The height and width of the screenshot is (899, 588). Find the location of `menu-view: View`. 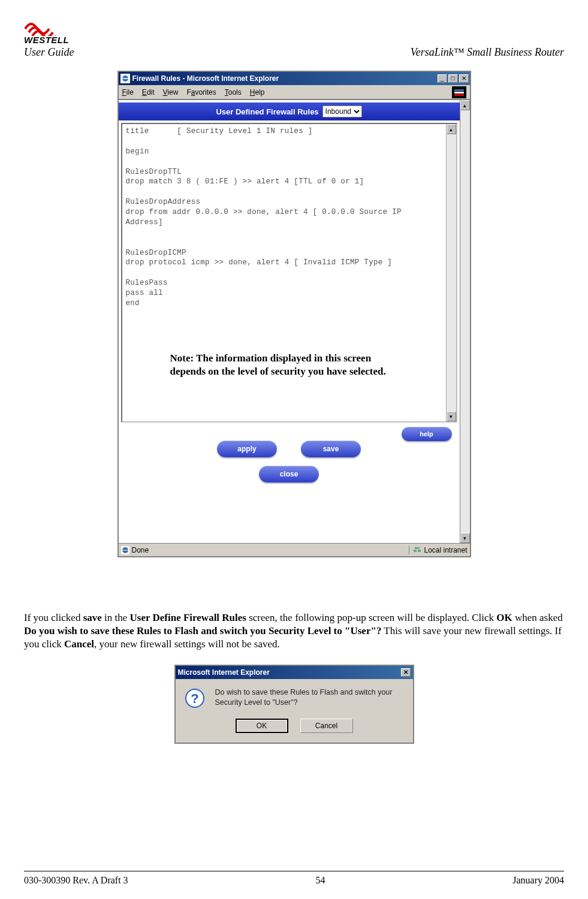

menu-view: View is located at coordinates (171, 92).